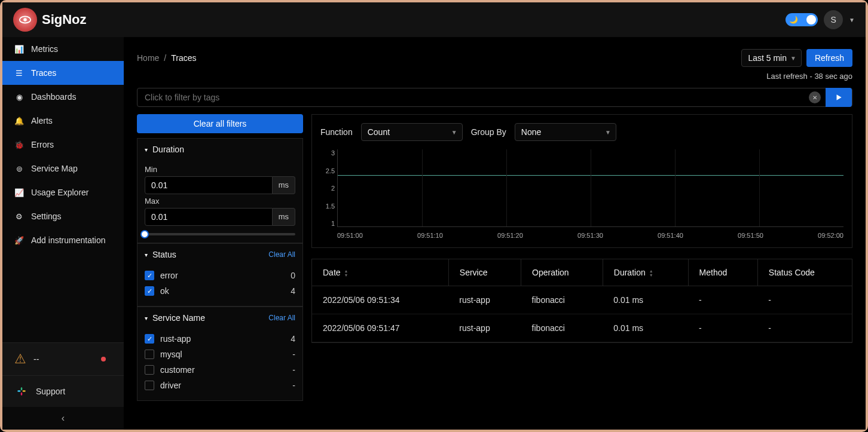 The width and height of the screenshot is (868, 432). I want to click on sidebar-item-label: Errors, so click(42, 145).